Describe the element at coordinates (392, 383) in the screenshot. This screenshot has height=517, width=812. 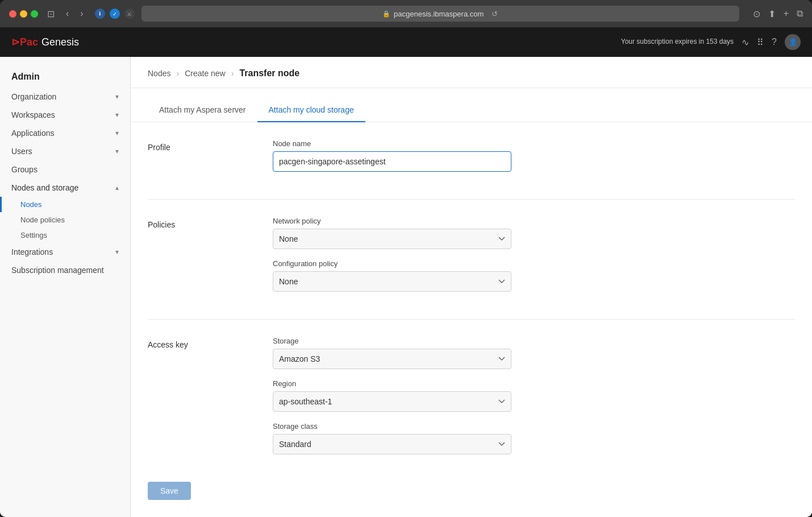
I see `region-label: Region` at that location.